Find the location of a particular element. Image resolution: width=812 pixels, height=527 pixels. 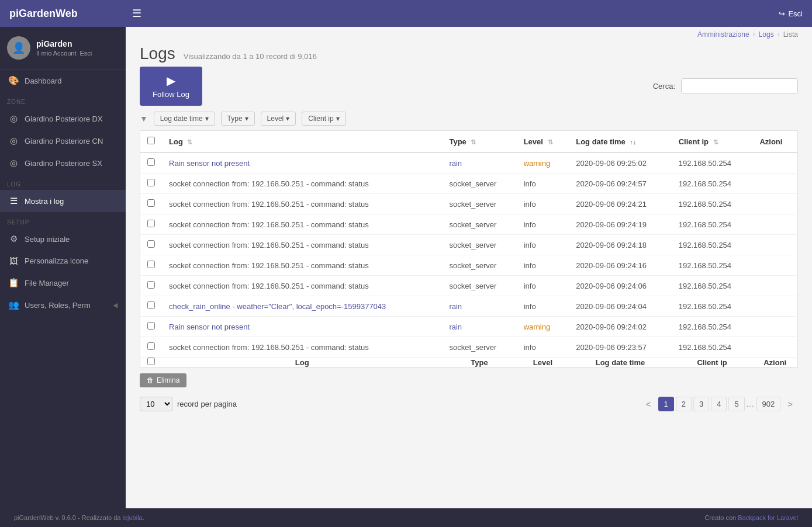

search-input is located at coordinates (740, 86).